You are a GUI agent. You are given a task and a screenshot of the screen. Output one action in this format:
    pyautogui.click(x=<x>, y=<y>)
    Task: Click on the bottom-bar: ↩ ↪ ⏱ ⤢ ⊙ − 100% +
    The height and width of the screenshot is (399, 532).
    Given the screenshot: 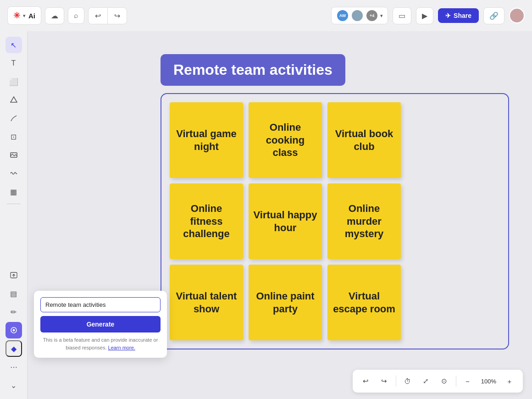 What is the action you would take?
    pyautogui.click(x=438, y=381)
    